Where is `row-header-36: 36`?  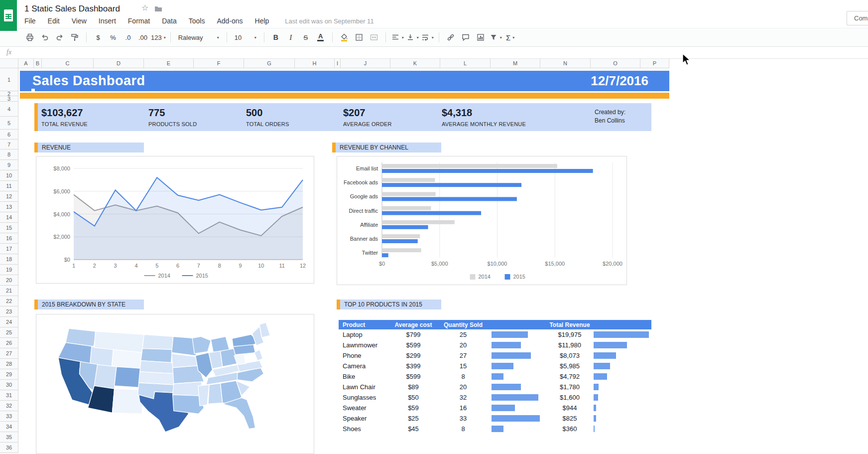 row-header-36: 36 is located at coordinates (9, 448).